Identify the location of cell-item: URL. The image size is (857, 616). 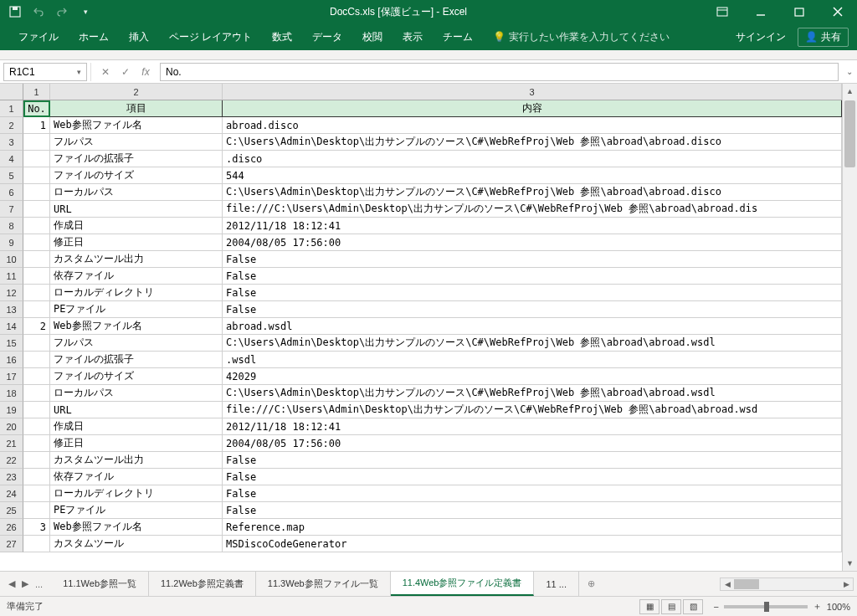
(136, 410).